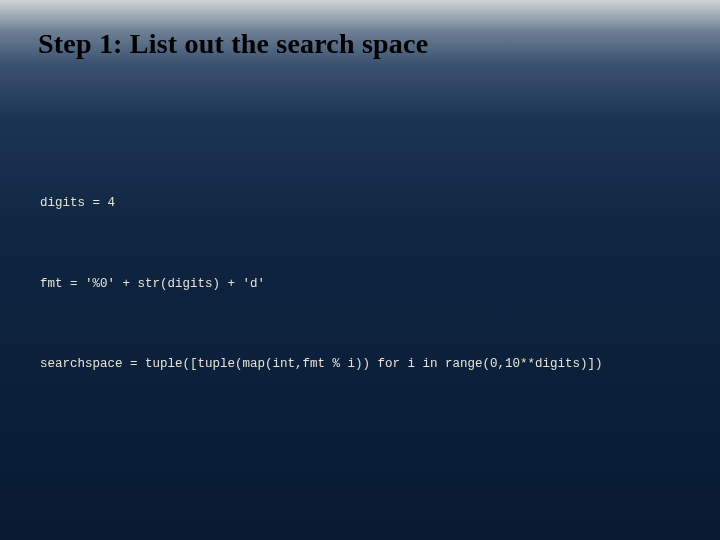  Describe the element at coordinates (322, 365) in the screenshot. I see `code-line-3: searchspace = tuple([tuple(map(int,fmt %…` at that location.